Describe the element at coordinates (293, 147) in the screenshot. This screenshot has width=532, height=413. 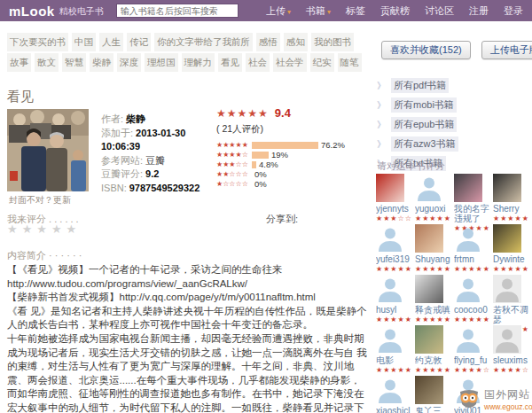
I see `rating-summary: ★★★★★ 9.4 ( 21人评价) ★★★★★76.2%★★★★☆19%★★★…` at that location.